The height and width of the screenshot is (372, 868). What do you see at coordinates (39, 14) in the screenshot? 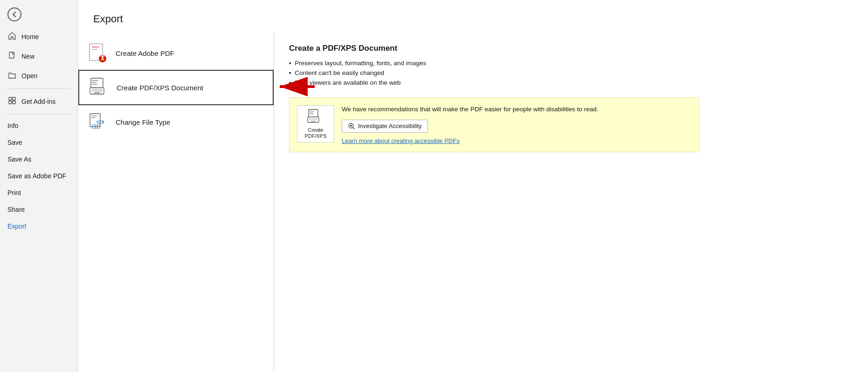
I see `back-button` at bounding box center [39, 14].